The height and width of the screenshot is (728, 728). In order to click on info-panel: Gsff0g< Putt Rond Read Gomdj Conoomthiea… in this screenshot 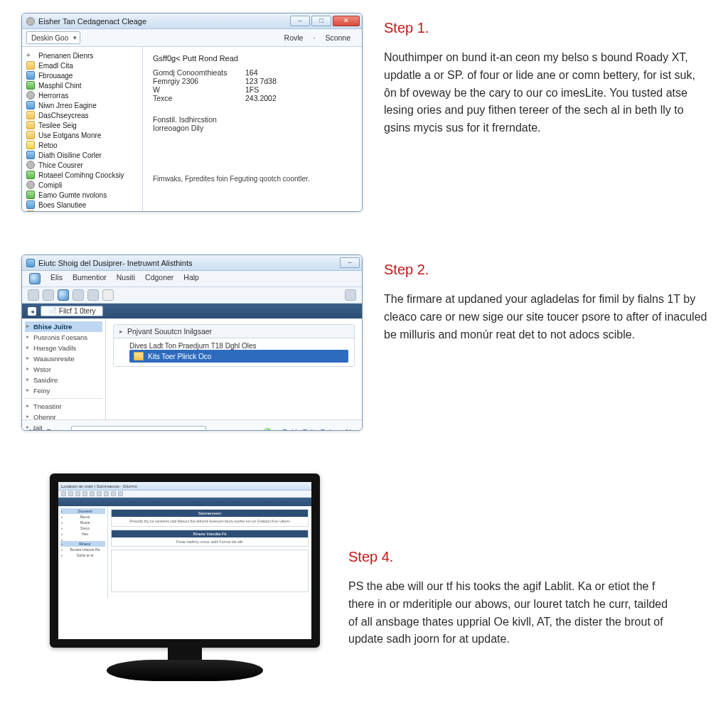, I will do `click(252, 129)`.